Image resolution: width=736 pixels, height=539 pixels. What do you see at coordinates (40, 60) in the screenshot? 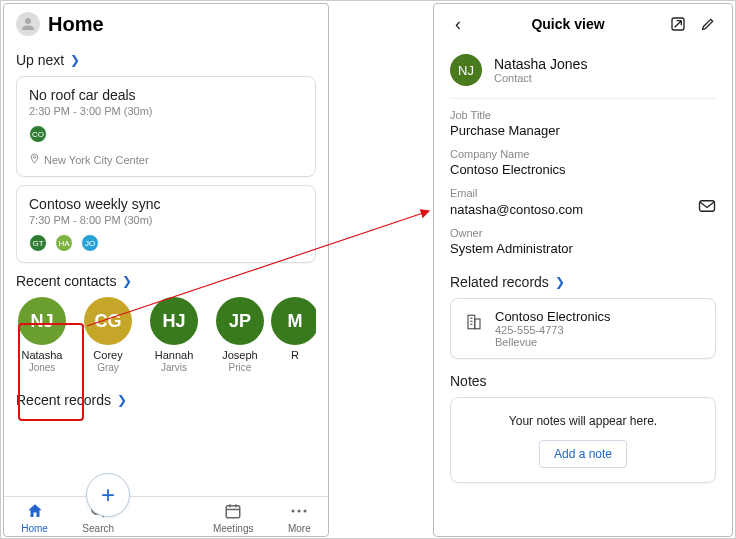
I see `upnext-label: Up next` at bounding box center [40, 60].